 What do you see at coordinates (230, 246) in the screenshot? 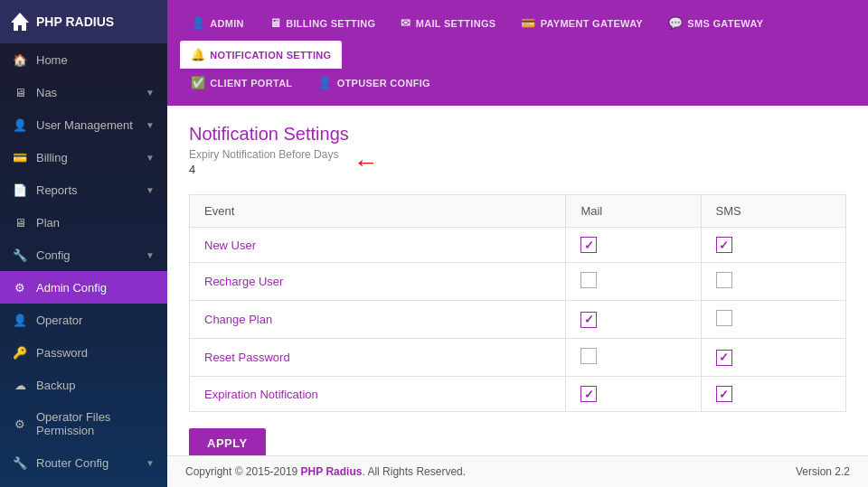
I see `event-link: New User` at bounding box center [230, 246].